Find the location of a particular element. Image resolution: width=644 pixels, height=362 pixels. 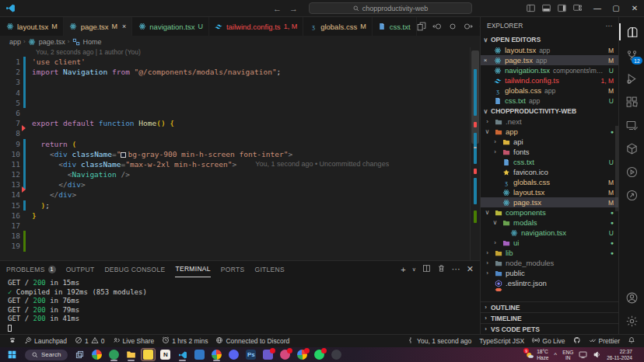

code-line: 5 is located at coordinates (240, 103).